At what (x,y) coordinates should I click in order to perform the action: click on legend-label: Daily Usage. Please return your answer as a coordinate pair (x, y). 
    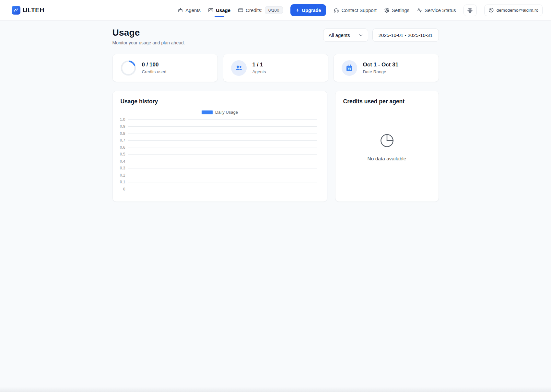
    Looking at the image, I should click on (227, 112).